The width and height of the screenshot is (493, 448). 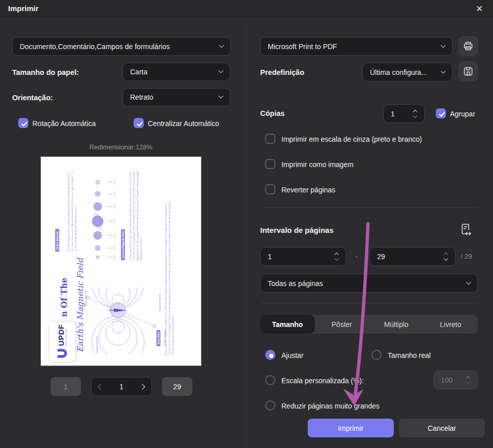 I want to click on range-to-stepper, so click(x=446, y=257).